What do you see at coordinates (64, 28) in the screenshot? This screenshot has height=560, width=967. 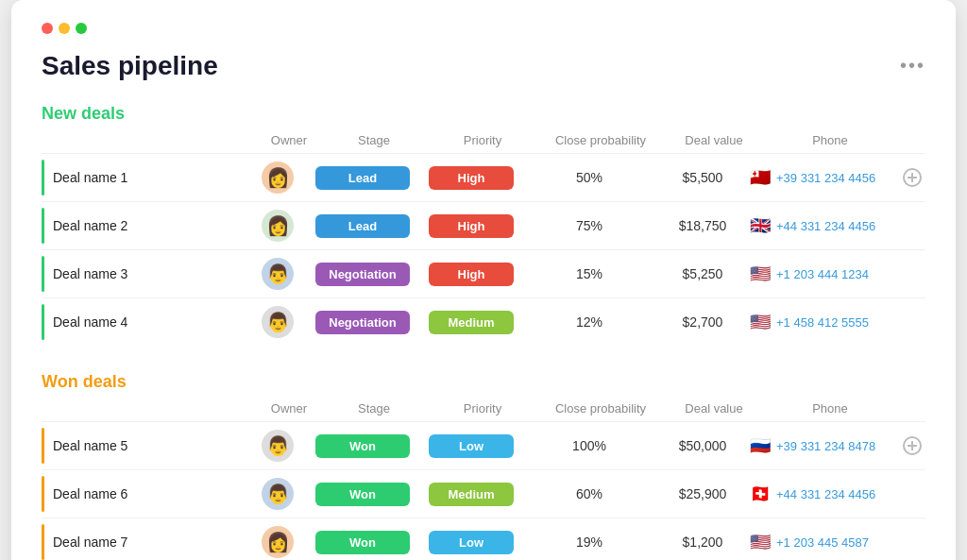 I see `tl-minimize` at bounding box center [64, 28].